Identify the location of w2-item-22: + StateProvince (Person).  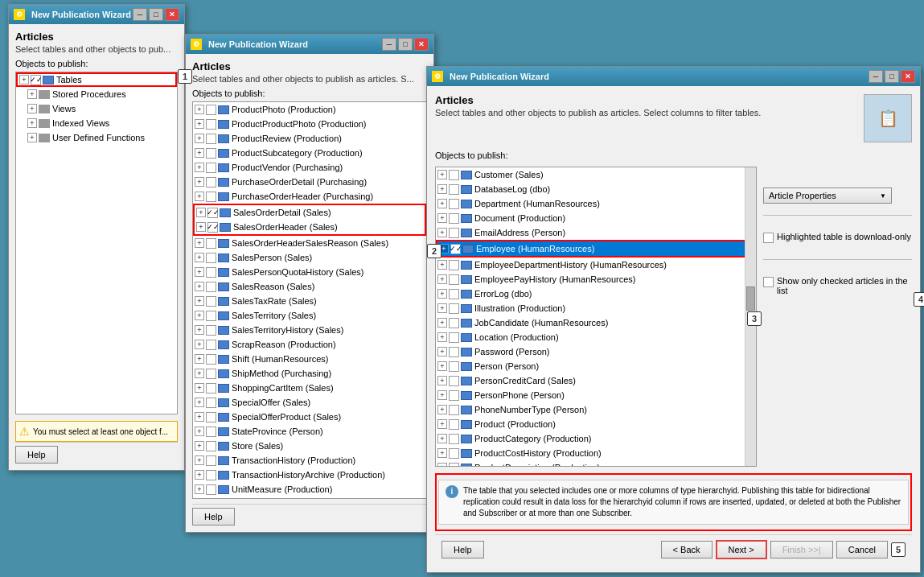
(310, 431).